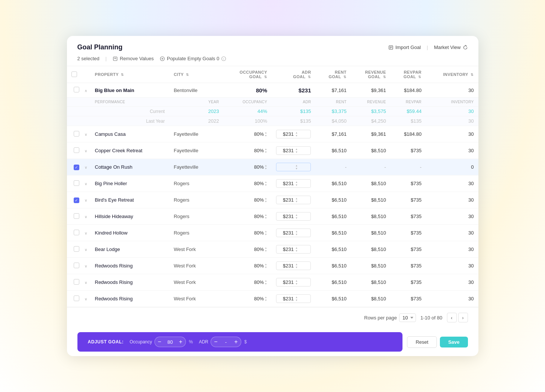  What do you see at coordinates (74, 74) in the screenshot?
I see `select-all-checkbox` at bounding box center [74, 74].